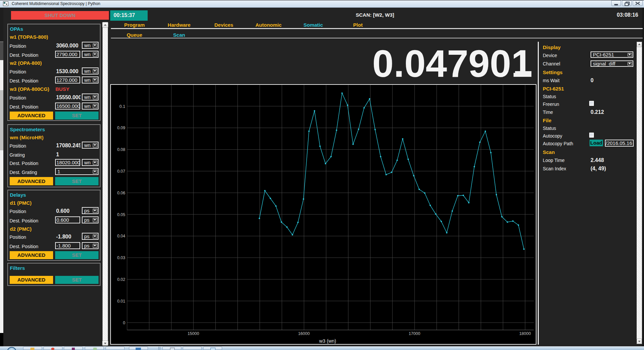 This screenshot has height=350, width=644. What do you see at coordinates (121, 215) in the screenshot?
I see `svg-text: 0.05` at bounding box center [121, 215].